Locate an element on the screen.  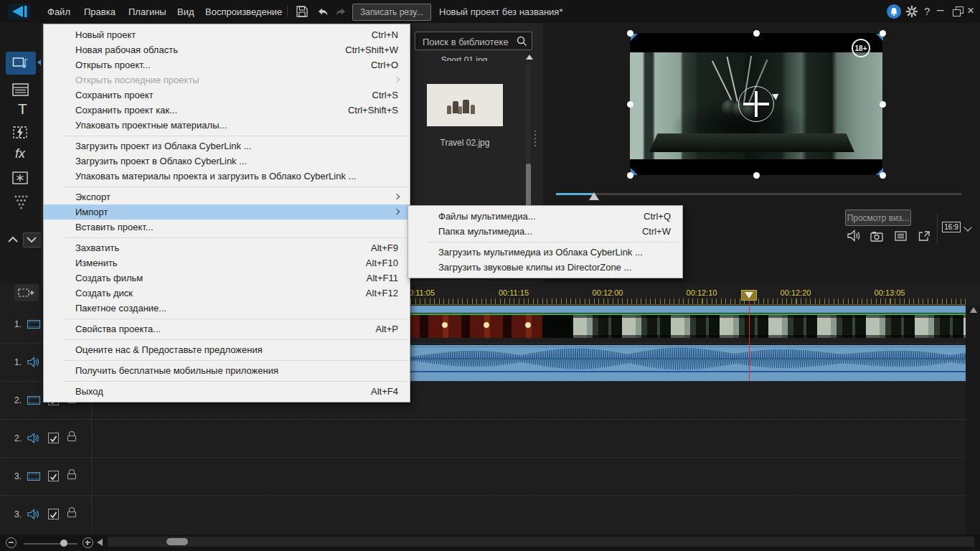
menu-item-edit: ИзменитьAlt+F10 is located at coordinates (227, 263).